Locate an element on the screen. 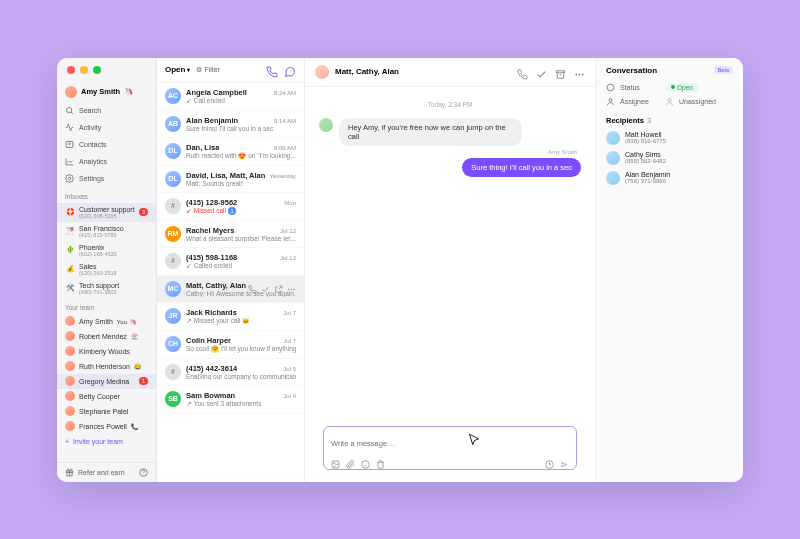  team-name: Kimberly Woods is located at coordinates (104, 352).